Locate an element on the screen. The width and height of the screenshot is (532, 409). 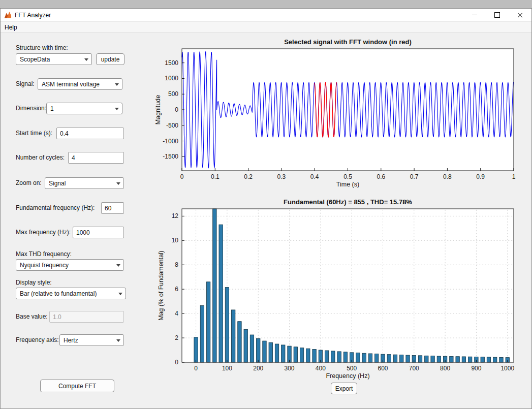
compute-fft-button: Compute FFT is located at coordinates (77, 386).